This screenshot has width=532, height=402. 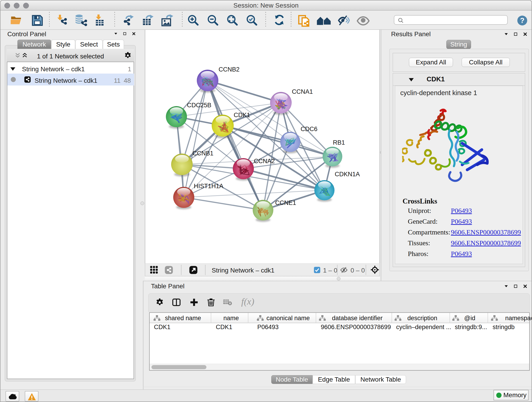 I want to click on svg-text: CDC25B, so click(x=199, y=105).